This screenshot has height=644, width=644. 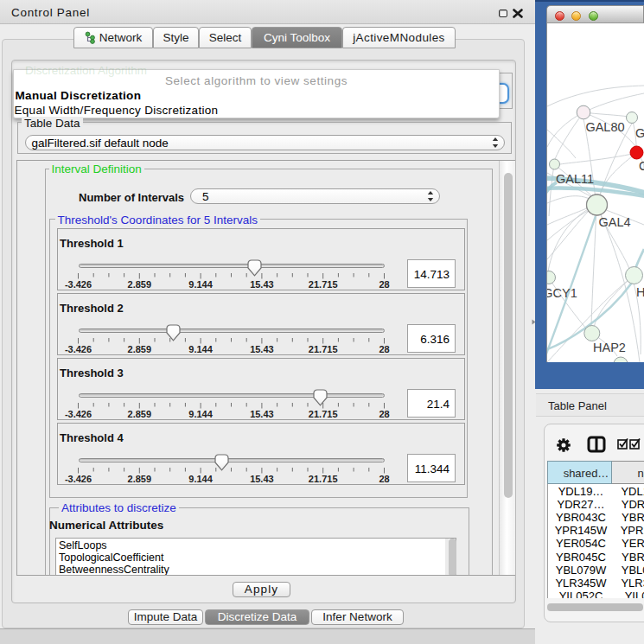 I want to click on svg-text: H, so click(x=640, y=292).